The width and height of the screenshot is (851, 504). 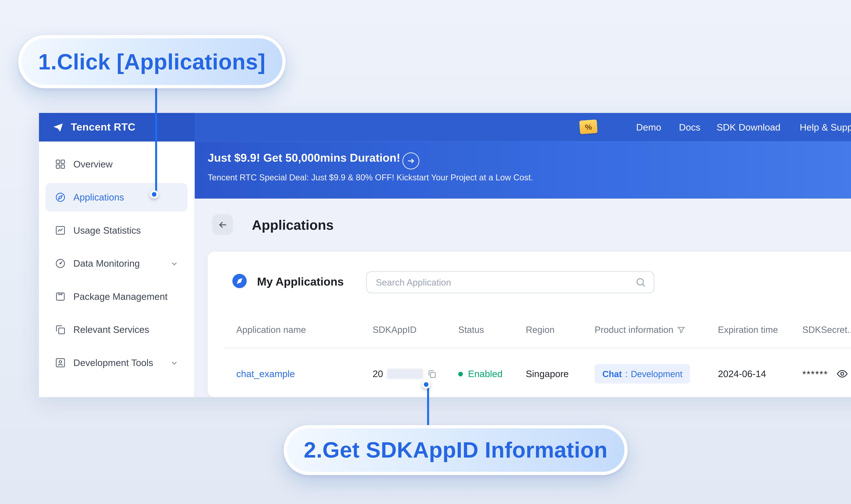 I want to click on sidebar-item-development-tools: Development Tools, so click(x=117, y=363).